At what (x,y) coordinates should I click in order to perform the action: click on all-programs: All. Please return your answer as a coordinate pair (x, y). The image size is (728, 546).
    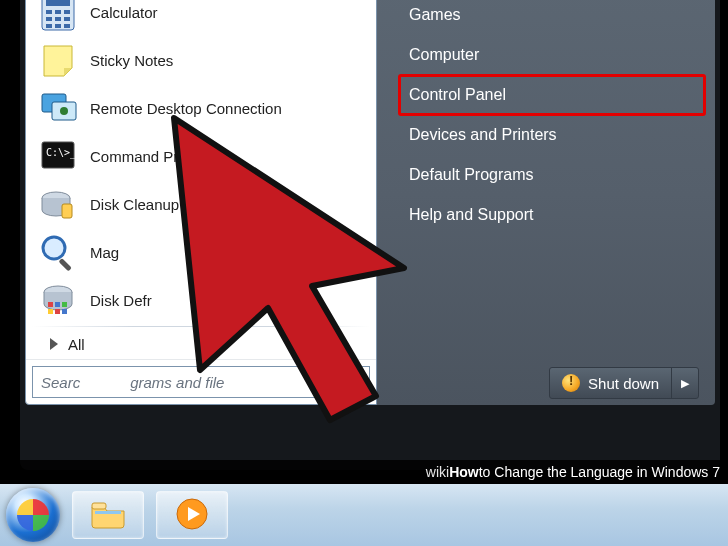
    Looking at the image, I should click on (201, 344).